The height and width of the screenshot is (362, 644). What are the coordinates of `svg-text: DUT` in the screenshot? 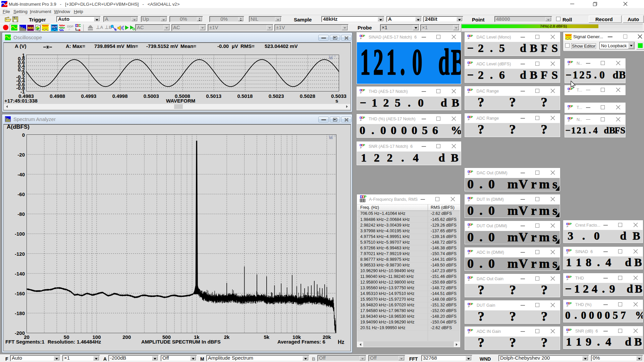 It's located at (54, 27).